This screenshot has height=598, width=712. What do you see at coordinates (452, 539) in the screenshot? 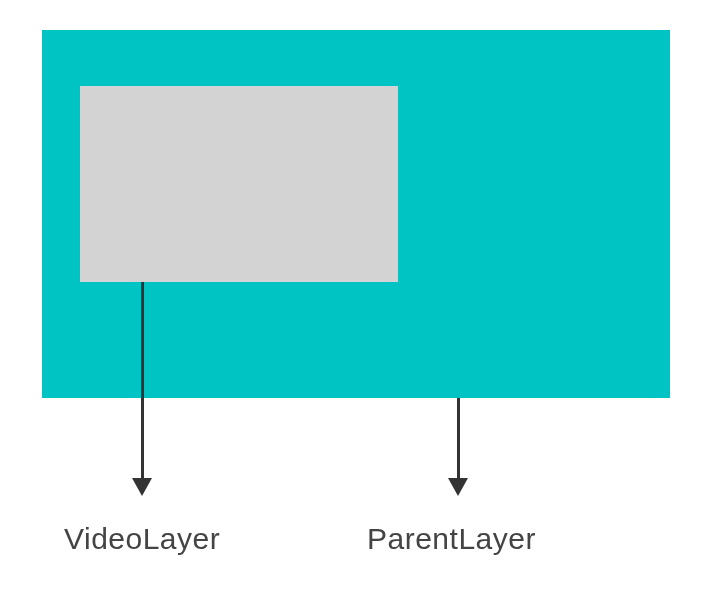
I see `parent-layer-label: ParentLayer` at bounding box center [452, 539].